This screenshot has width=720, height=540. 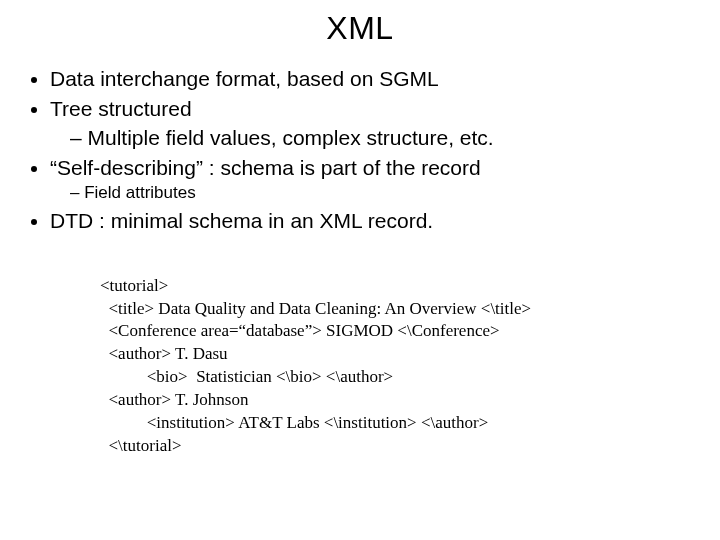 I want to click on bullet-item: Data interchange format, based on SGML, so click(x=371, y=79).